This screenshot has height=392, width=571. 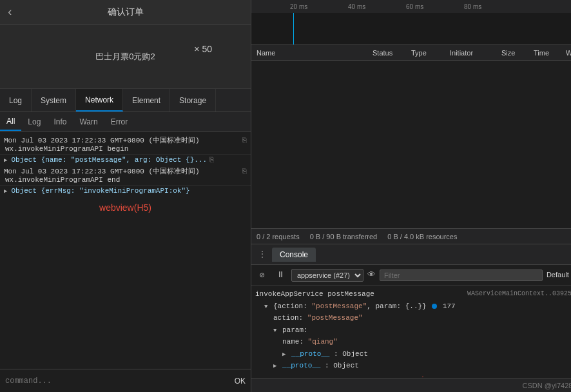 What do you see at coordinates (294, 255) in the screenshot?
I see `tab-console: Console` at bounding box center [294, 255].